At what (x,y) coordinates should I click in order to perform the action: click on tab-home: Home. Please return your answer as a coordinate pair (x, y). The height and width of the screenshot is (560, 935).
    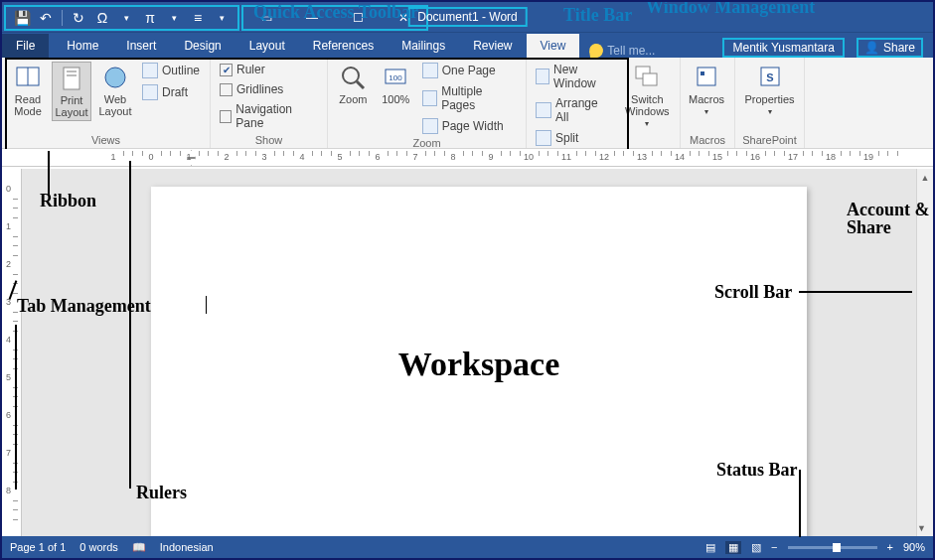
    Looking at the image, I should click on (82, 46).